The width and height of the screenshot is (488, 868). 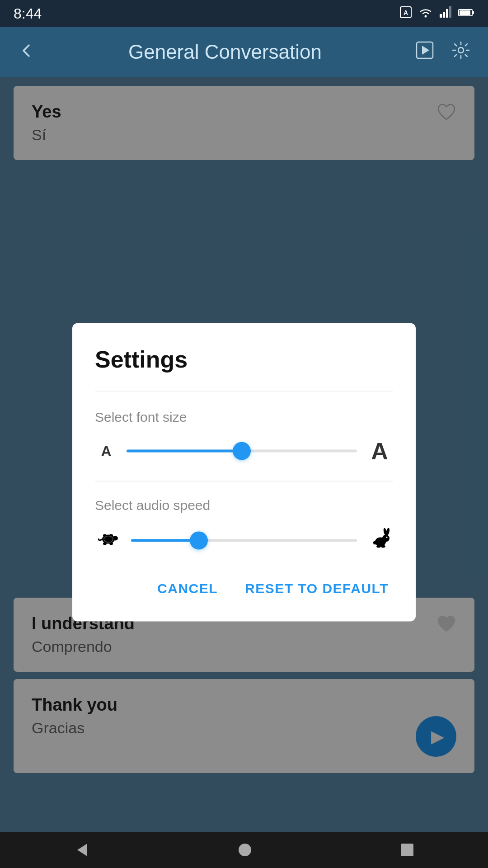 I want to click on back-button, so click(x=26, y=52).